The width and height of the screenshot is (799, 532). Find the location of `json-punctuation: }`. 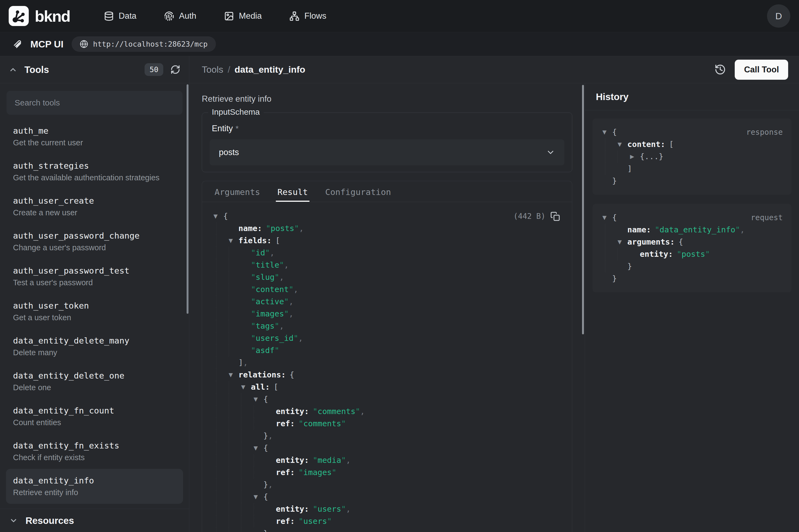

json-punctuation: } is located at coordinates (266, 436).